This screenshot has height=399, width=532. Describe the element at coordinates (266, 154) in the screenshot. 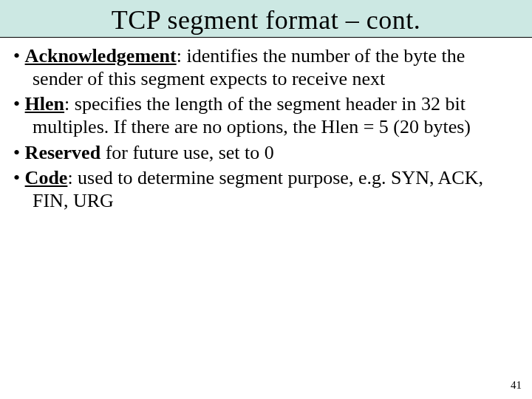

I see `list-item: Reserved for future use, set to 0` at that location.